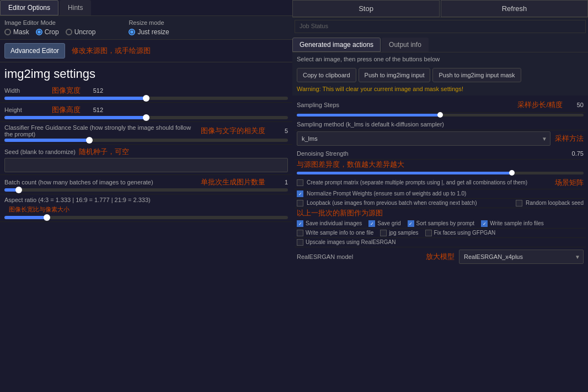 The width and height of the screenshot is (588, 392). Describe the element at coordinates (101, 131) in the screenshot. I see `guidance-label: Classifier Free Guidance Scale (how stro…` at that location.